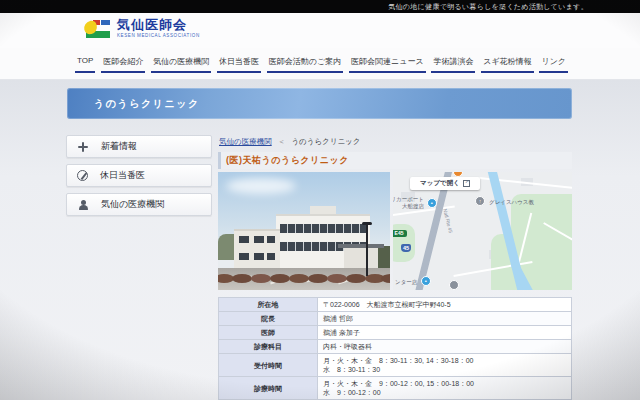  Describe the element at coordinates (440, 184) in the screenshot. I see `open-in-maps-label: マップで開く` at that location.